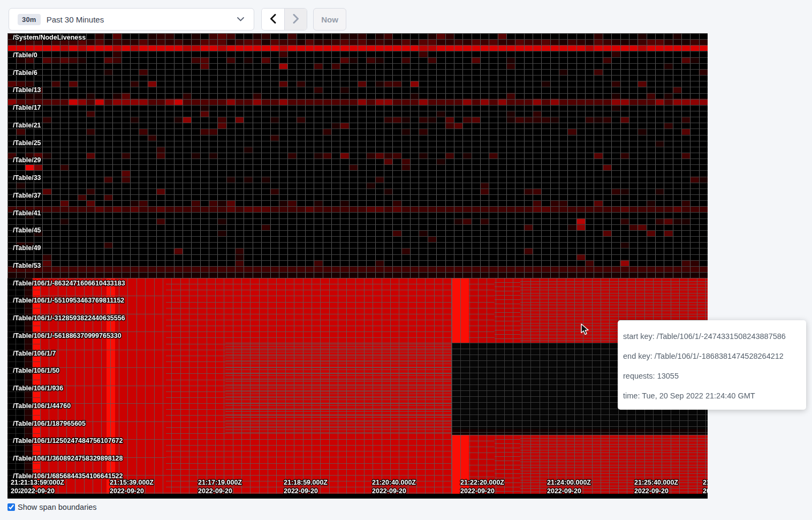 The image size is (812, 520). I want to click on chevron-down-icon, so click(241, 19).